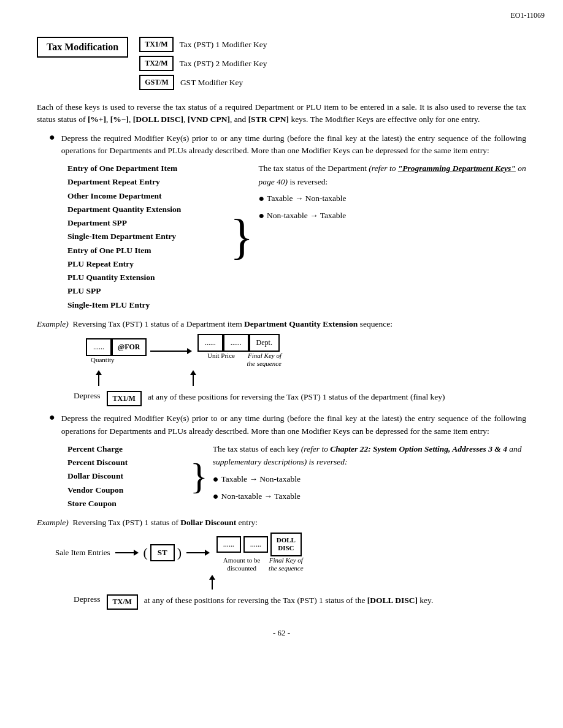  I want to click on key-label: Tax (PST) 2 Modifier Key, so click(223, 64).